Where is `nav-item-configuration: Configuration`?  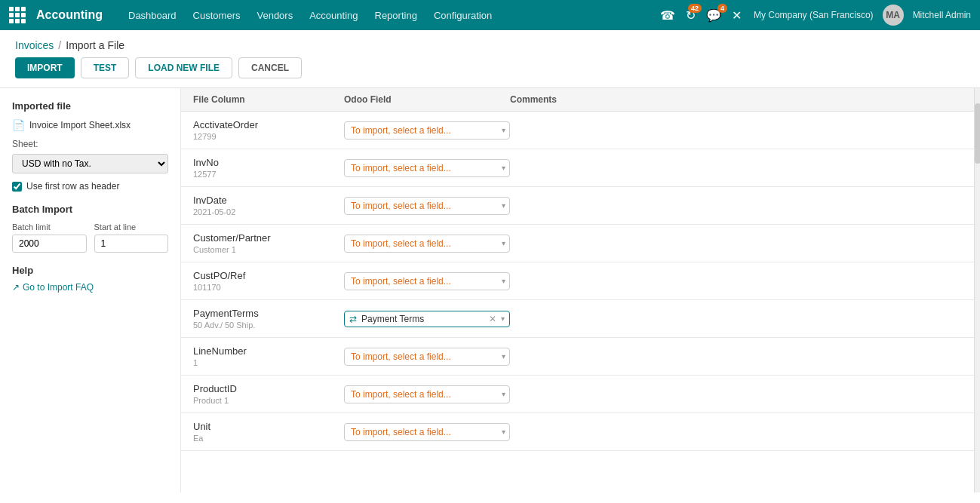 nav-item-configuration: Configuration is located at coordinates (463, 15).